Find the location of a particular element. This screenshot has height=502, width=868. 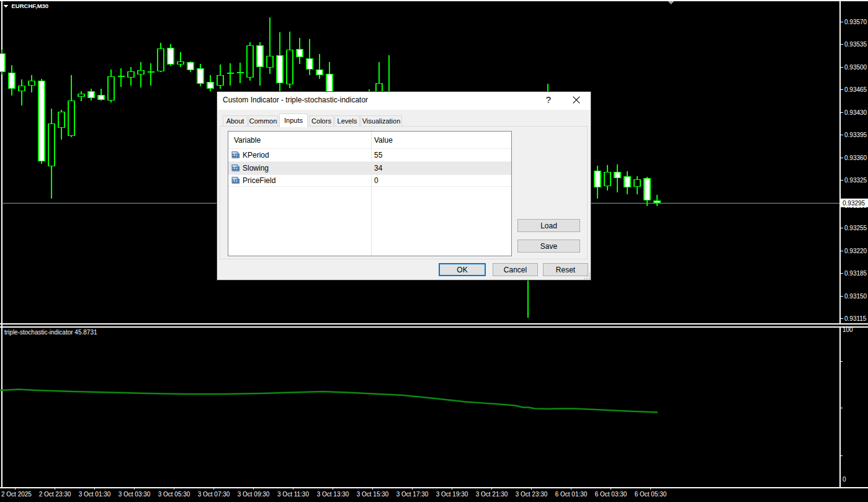

svg-text: 3 Oct 19:30 is located at coordinates (452, 494).